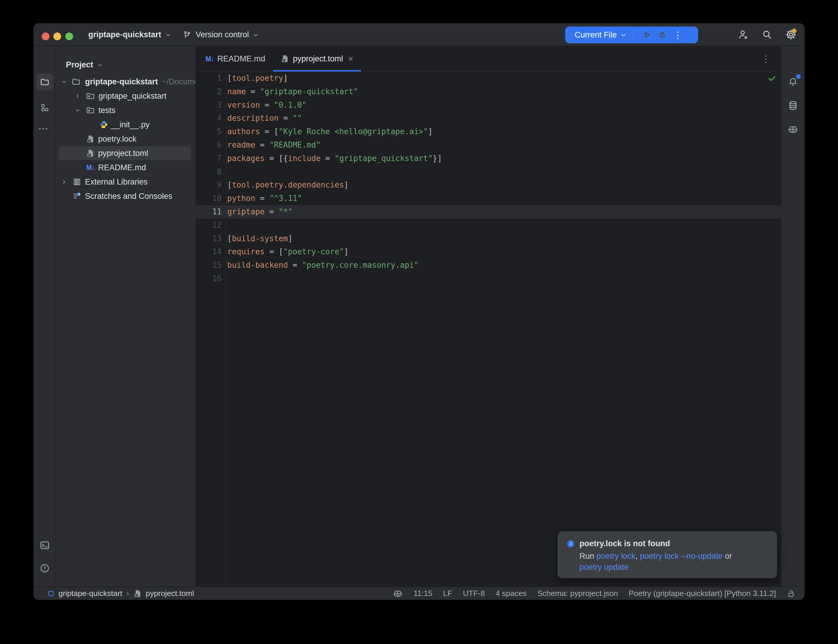 This screenshot has width=838, height=644. Describe the element at coordinates (211, 92) in the screenshot. I see `line-number: 2` at that location.